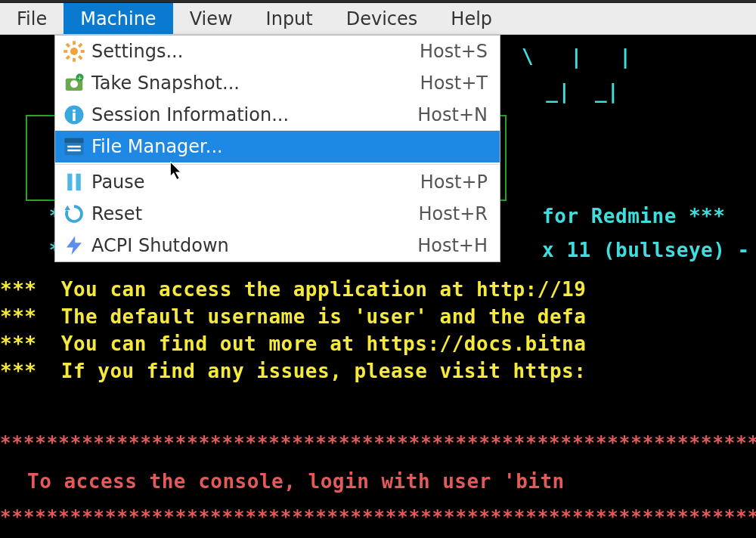 The height and width of the screenshot is (538, 756). Describe the element at coordinates (74, 246) in the screenshot. I see `lightning-icon` at that location.